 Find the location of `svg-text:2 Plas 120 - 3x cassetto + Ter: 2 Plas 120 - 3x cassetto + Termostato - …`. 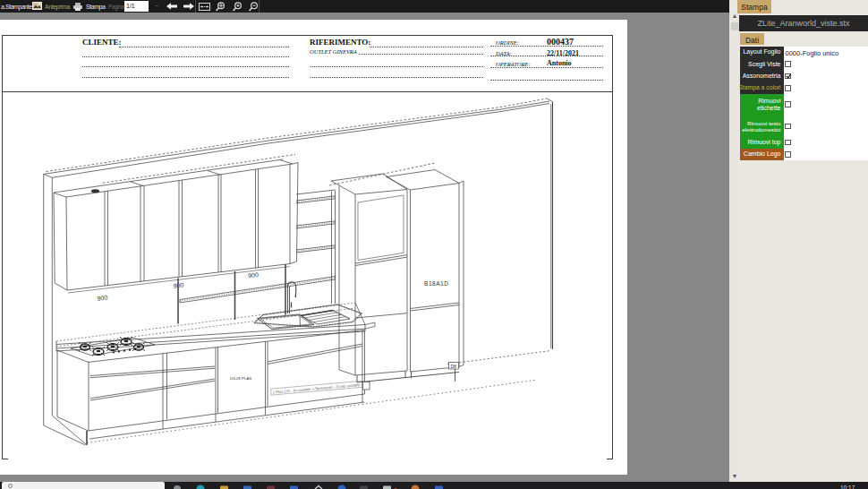

svg-text:2 Plas 120 - 3x cassetto + Ter: 2 Plas 120 - 3x cassetto + Termostato - … is located at coordinates (322, 389).